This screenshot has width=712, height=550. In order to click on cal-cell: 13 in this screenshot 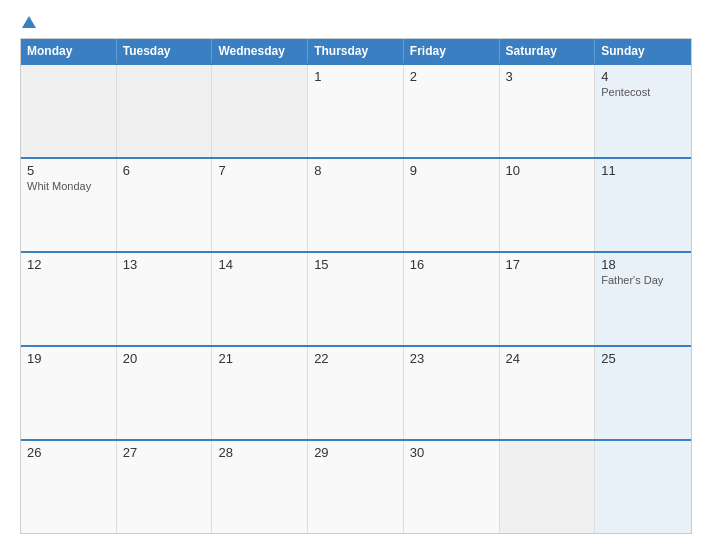, I will do `click(165, 299)`.